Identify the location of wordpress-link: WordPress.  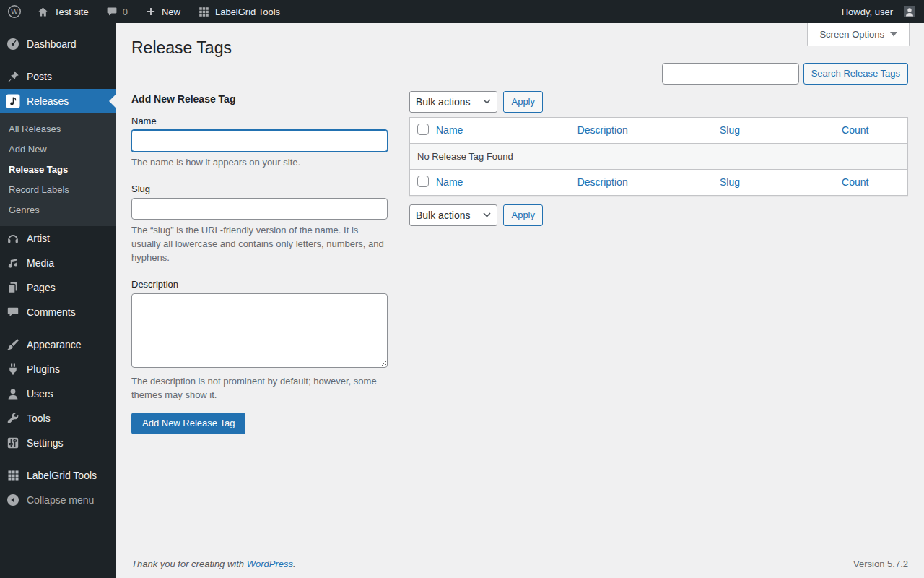
(270, 564).